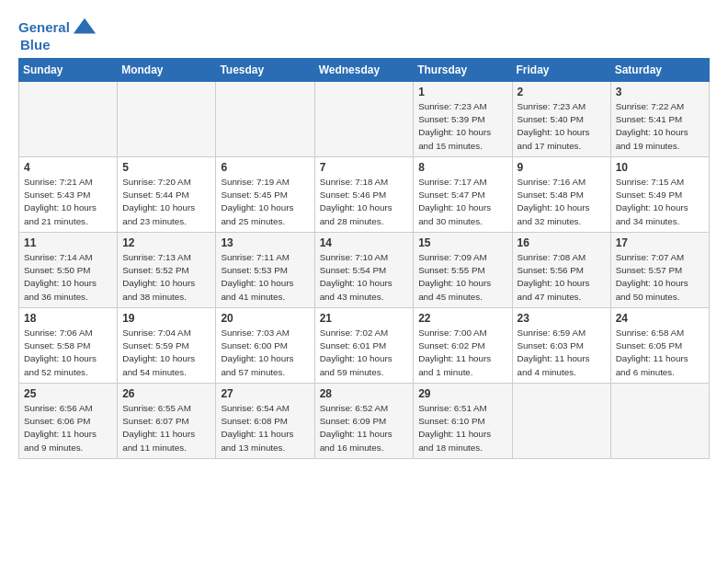 Image resolution: width=728 pixels, height=563 pixels. Describe the element at coordinates (660, 270) in the screenshot. I see `calendar-cell: 17Sunrise: 7:07 AM Sunset: 5:57 PM Dayli…` at that location.